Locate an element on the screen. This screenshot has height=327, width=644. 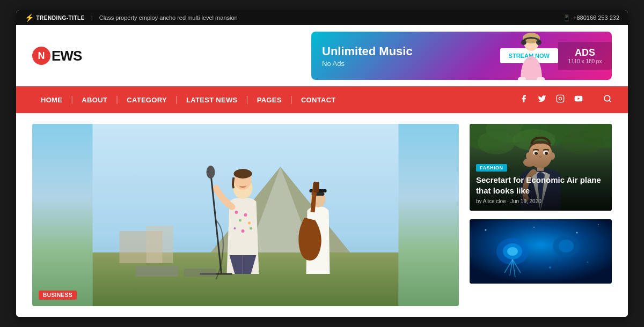
hero-category-label: BUSINESS is located at coordinates (58, 295).